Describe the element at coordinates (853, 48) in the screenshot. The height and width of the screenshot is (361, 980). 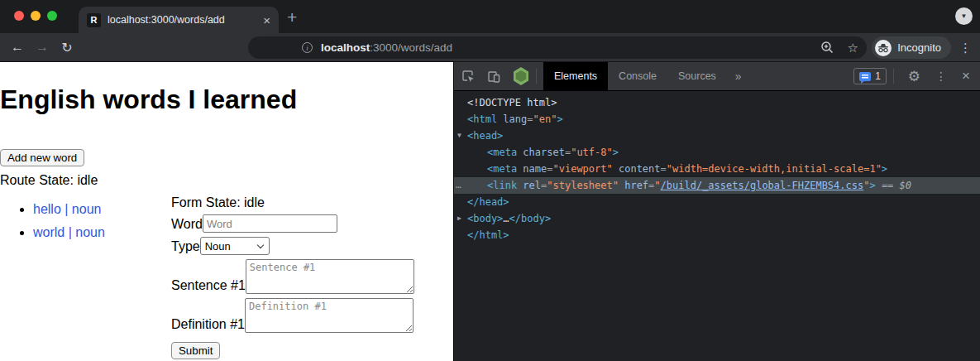
I see `bookmark-star-icon: ☆` at that location.